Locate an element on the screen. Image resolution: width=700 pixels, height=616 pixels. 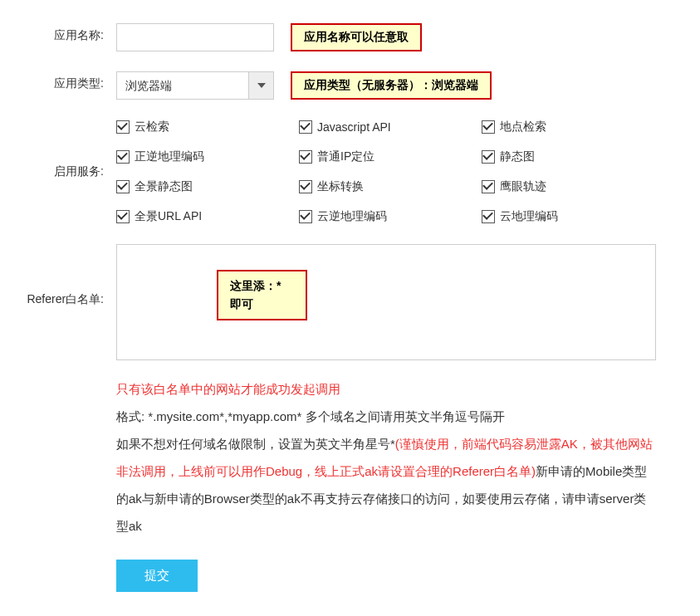
app-type-select: 浏览器端 is located at coordinates (195, 86).